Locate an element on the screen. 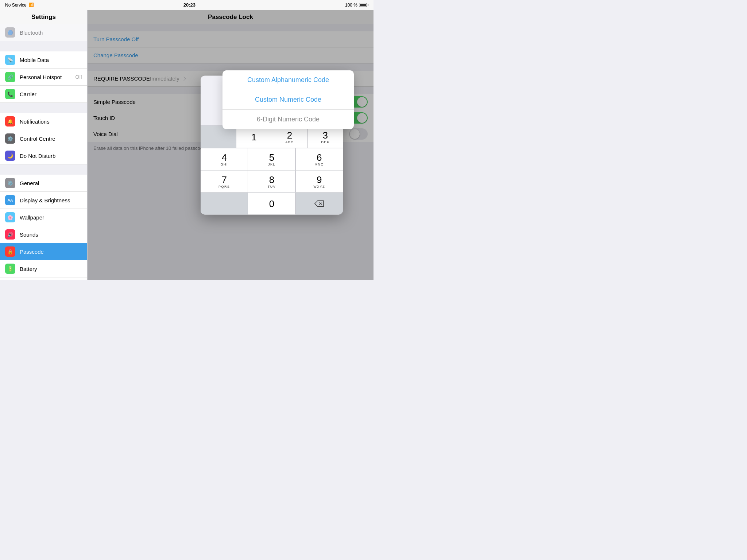 Image resolution: width=747 pixels, height=560 pixels. numpad-key-7: 7 PQRS is located at coordinates (224, 182).